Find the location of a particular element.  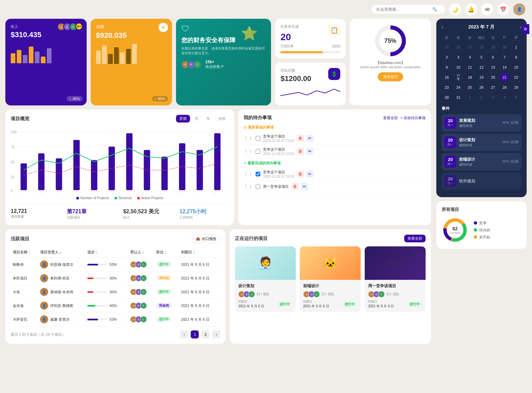

todo-edit-2: ✏ is located at coordinates (310, 151).